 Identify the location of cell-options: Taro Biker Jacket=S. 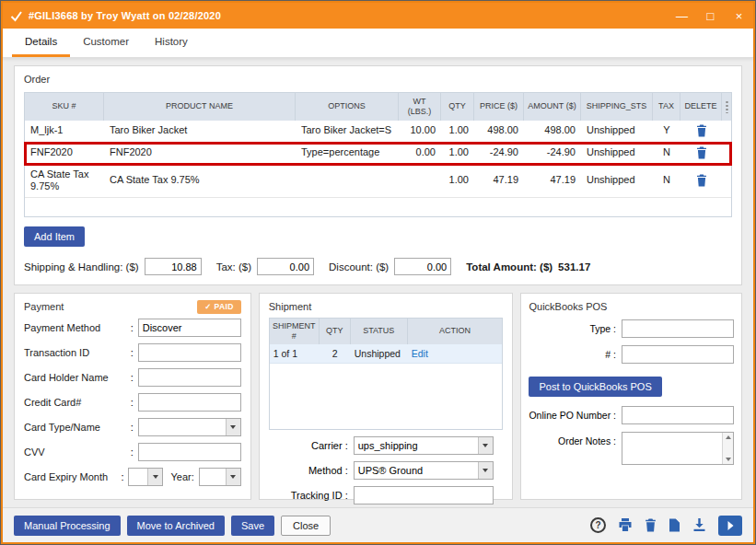
(347, 131).